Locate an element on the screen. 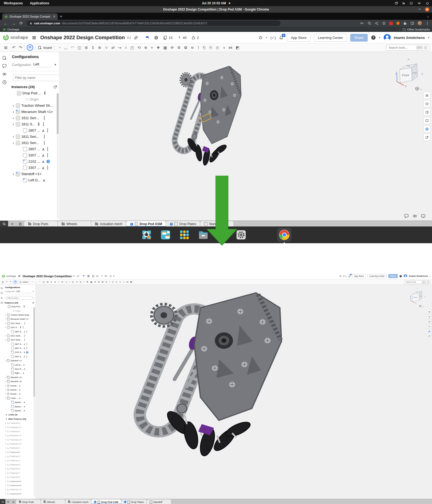 The height and width of the screenshot is (504, 432). share-icon is located at coordinates (377, 23).